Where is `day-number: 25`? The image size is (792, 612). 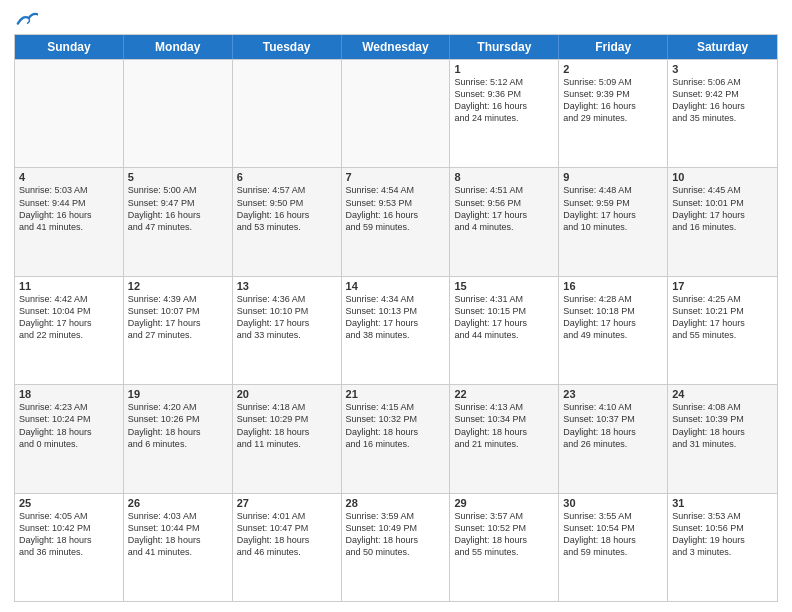 day-number: 25 is located at coordinates (69, 503).